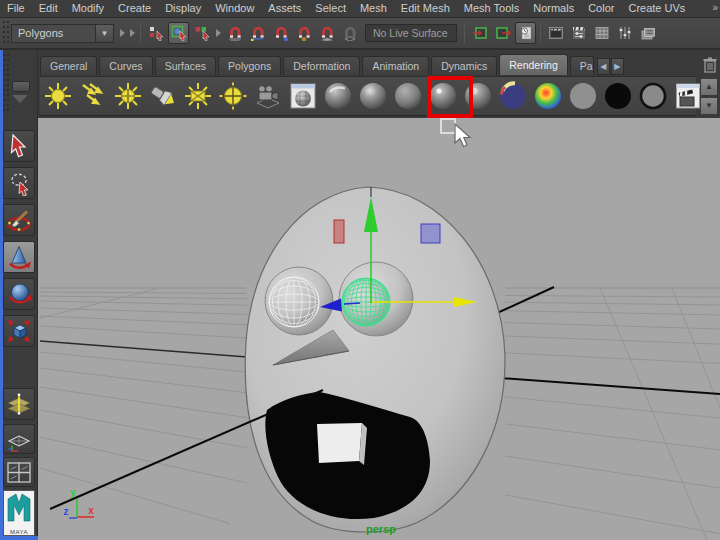 This screenshot has height=540, width=720. What do you see at coordinates (128, 96) in the screenshot?
I see `ambient-light-button` at bounding box center [128, 96].